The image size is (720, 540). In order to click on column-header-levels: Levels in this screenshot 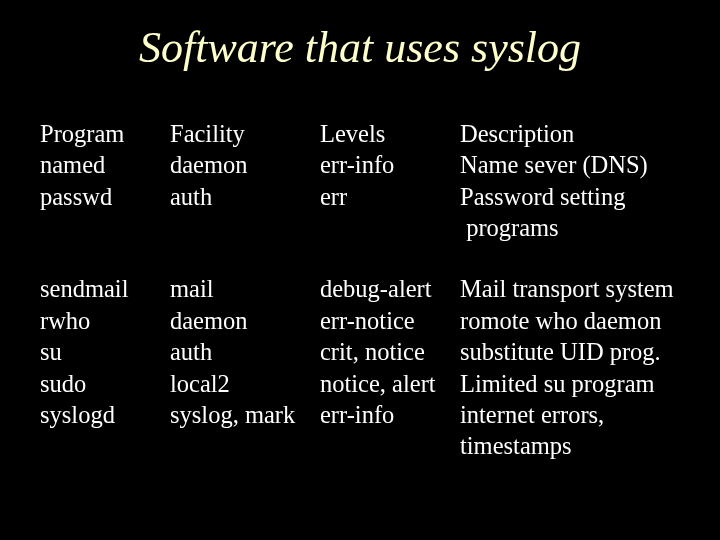, I will do `click(390, 134)`.